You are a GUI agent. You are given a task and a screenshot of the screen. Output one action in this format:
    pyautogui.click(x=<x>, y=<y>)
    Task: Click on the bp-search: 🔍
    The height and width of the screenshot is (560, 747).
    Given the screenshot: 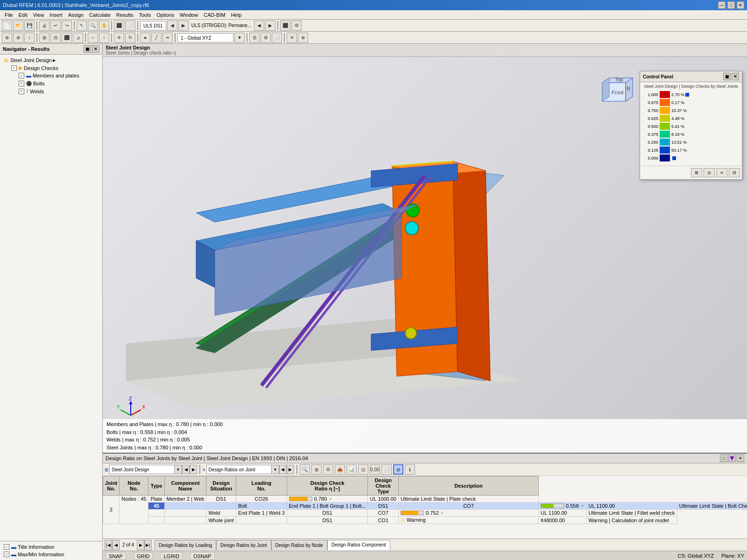 What is the action you would take?
    pyautogui.click(x=305, y=469)
    